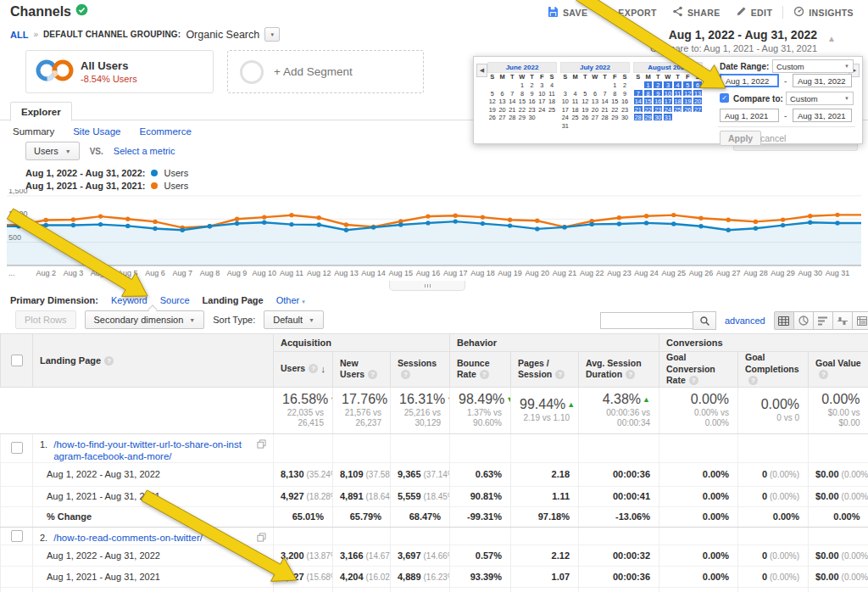  What do you see at coordinates (619, 370) in the screenshot?
I see `column-header: Avg. Session Duration?` at bounding box center [619, 370].